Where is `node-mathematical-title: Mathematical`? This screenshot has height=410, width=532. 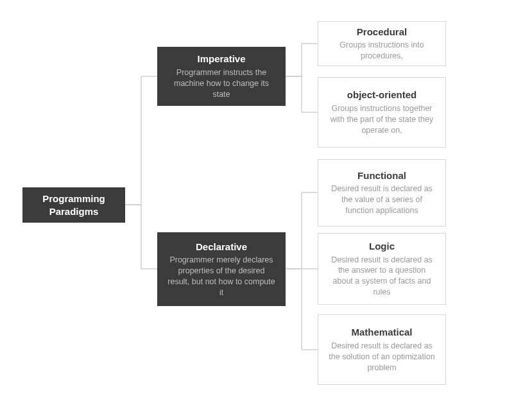 node-mathematical-title: Mathematical is located at coordinates (381, 332).